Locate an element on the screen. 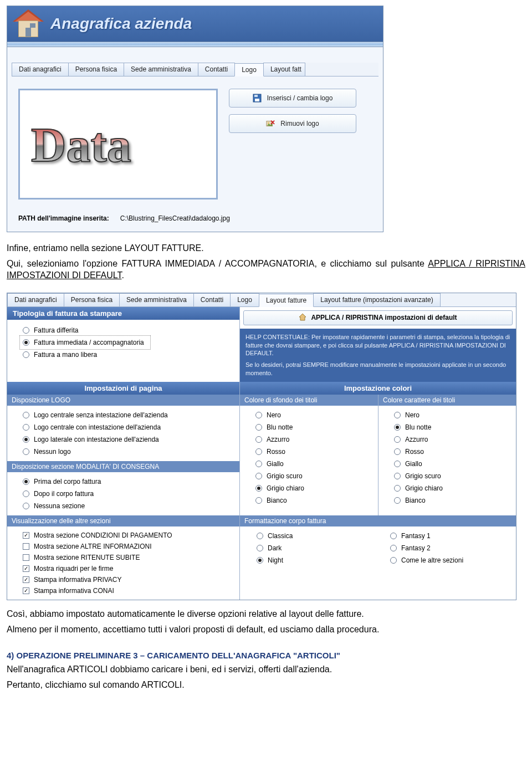 The height and width of the screenshot is (777, 532). radio-classica: Classica is located at coordinates (316, 536).